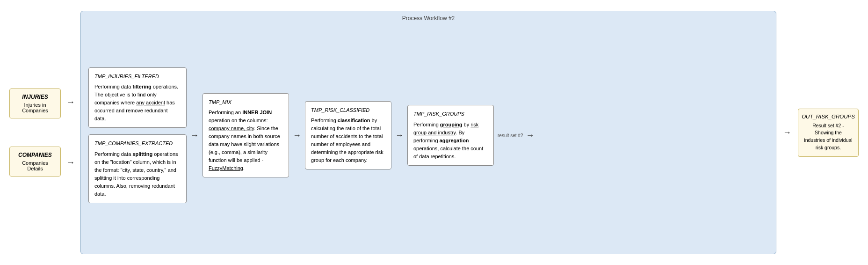 This screenshot has height=265, width=868. Describe the element at coordinates (71, 102) in the screenshot. I see `arrow-injuries: →` at that location.